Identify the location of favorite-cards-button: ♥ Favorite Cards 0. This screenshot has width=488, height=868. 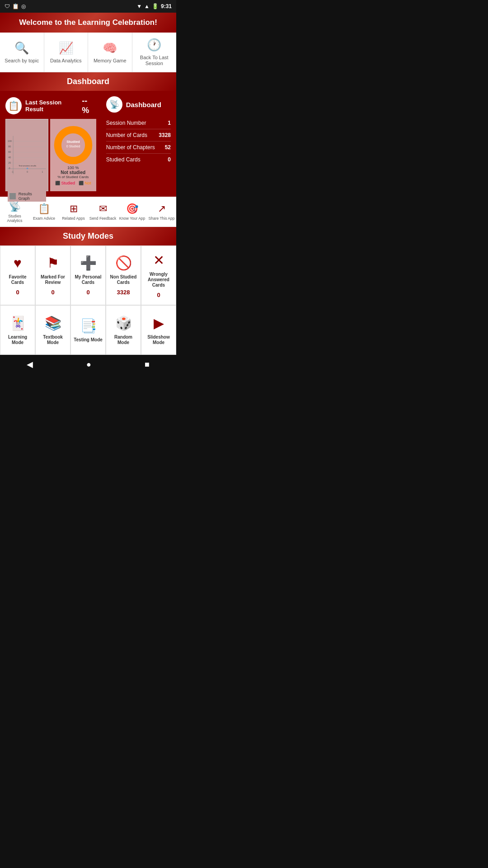
(18, 275).